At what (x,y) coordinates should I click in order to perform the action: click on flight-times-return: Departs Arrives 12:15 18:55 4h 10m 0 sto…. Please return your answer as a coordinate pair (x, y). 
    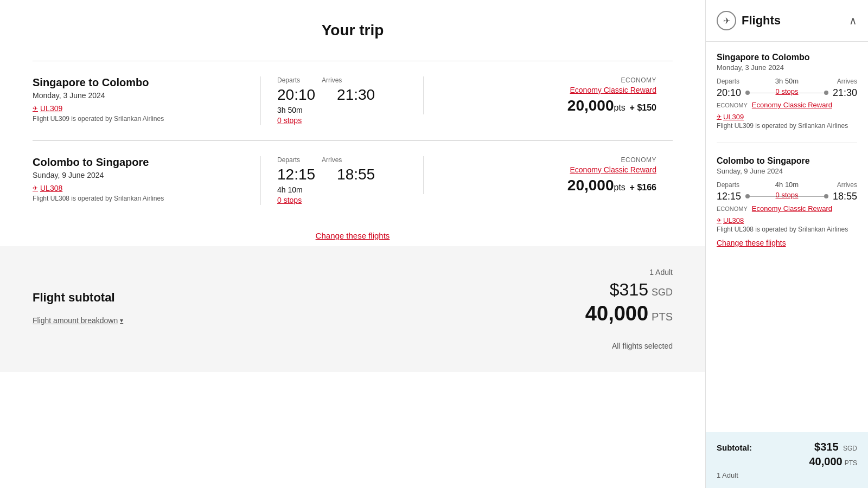
    Looking at the image, I should click on (342, 181).